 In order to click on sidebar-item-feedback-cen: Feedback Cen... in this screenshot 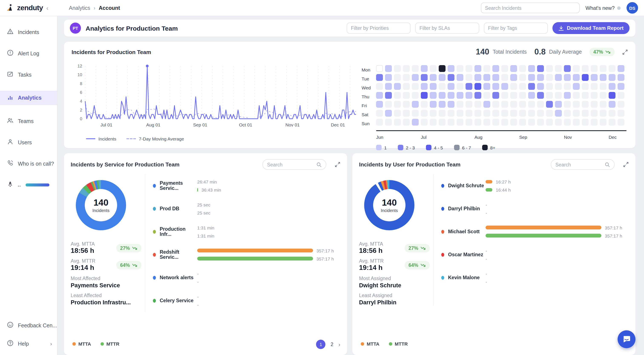, I will do `click(28, 325)`.